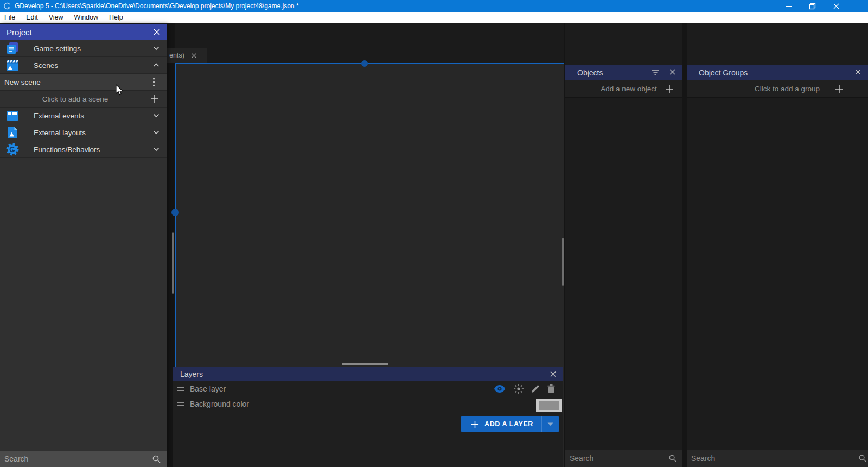  I want to click on layer-delete-trash-icon, so click(551, 389).